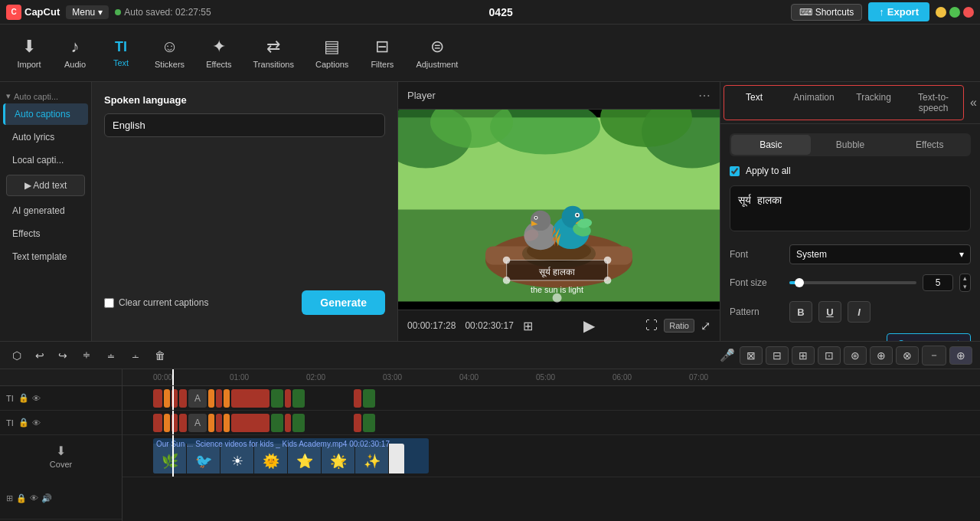 Image resolution: width=980 pixels, height=521 pixels. Describe the element at coordinates (219, 53) in the screenshot. I see `tool-effects: ✦ Effects` at that location.